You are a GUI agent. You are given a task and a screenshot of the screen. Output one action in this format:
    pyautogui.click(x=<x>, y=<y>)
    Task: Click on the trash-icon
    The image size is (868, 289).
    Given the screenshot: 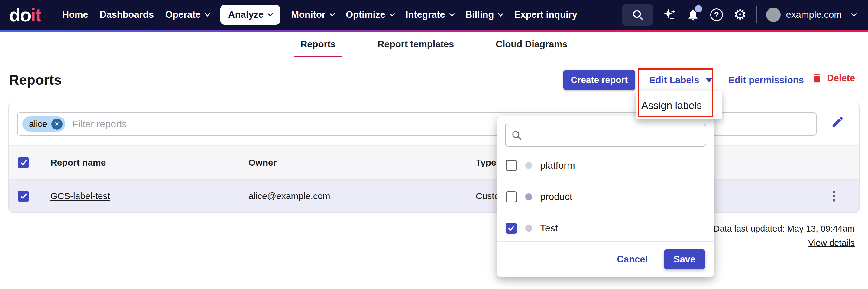 What is the action you would take?
    pyautogui.click(x=817, y=78)
    